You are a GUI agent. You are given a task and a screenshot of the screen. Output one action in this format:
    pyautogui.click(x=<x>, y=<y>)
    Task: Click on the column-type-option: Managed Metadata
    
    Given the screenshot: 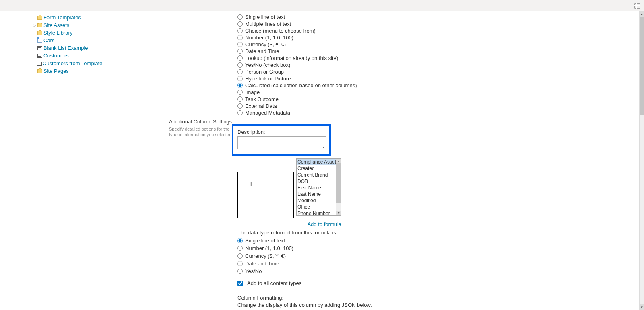 What is the action you would take?
    pyautogui.click(x=360, y=113)
    